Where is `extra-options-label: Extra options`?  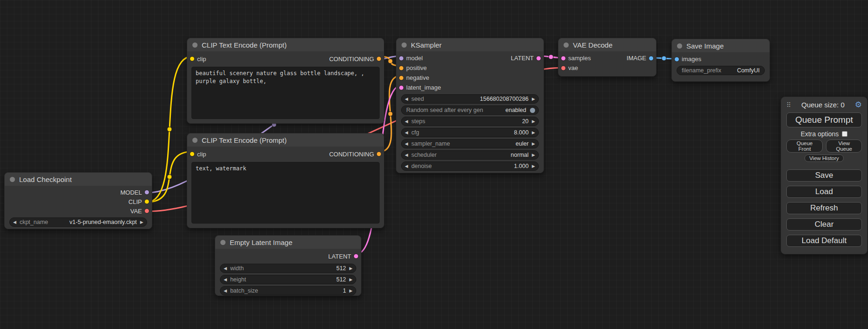 extra-options-label: Extra options is located at coordinates (820, 134).